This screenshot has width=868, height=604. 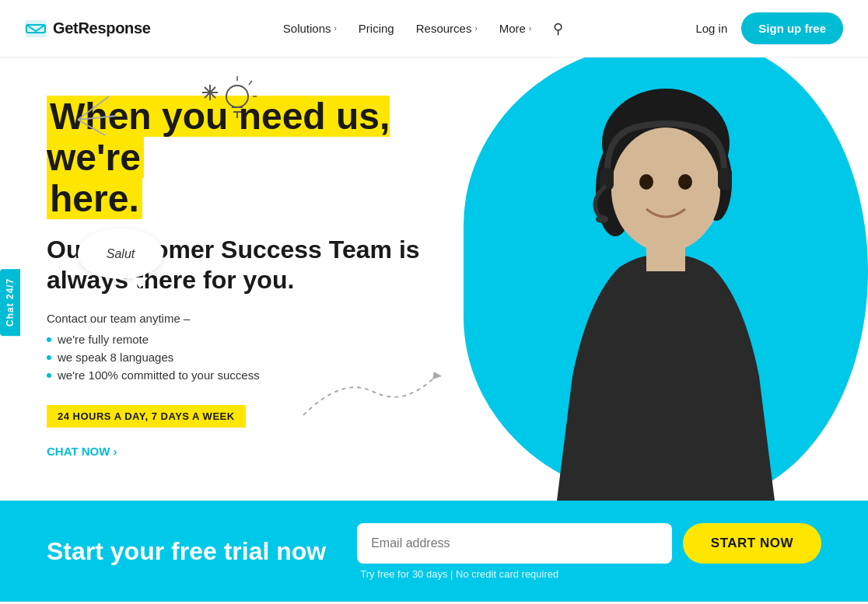 I want to click on speech-bubble: Salut, so click(x=121, y=253).